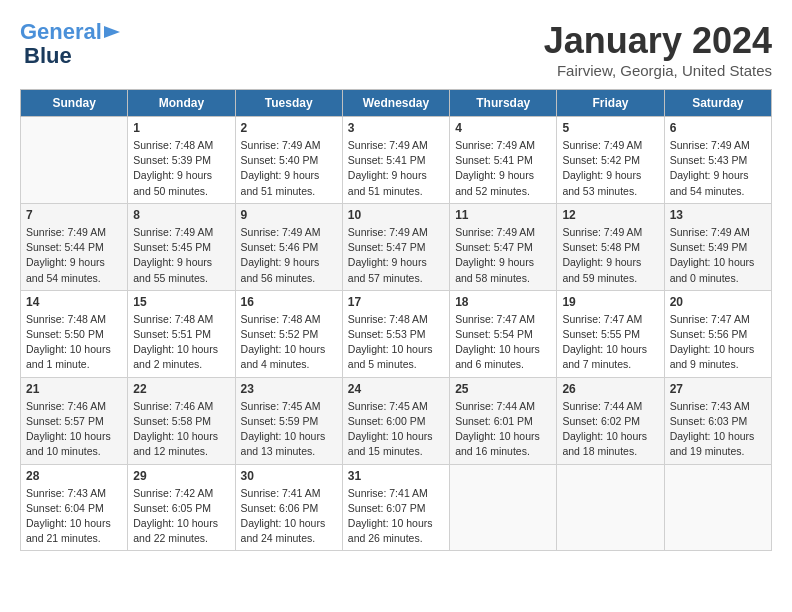  What do you see at coordinates (288, 334) in the screenshot?
I see `calendar-cell: 16Sunrise: 7:48 AM Sunset: 5:52 PM Dayli…` at bounding box center [288, 334].